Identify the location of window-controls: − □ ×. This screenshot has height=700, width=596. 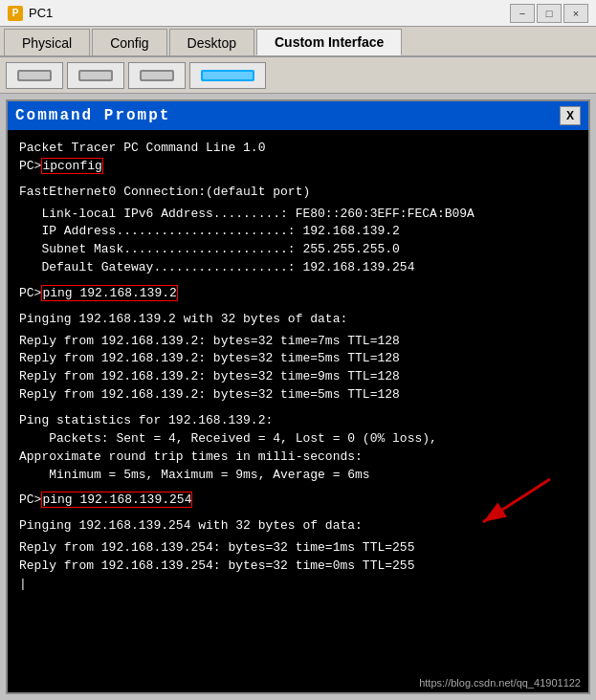
(549, 13).